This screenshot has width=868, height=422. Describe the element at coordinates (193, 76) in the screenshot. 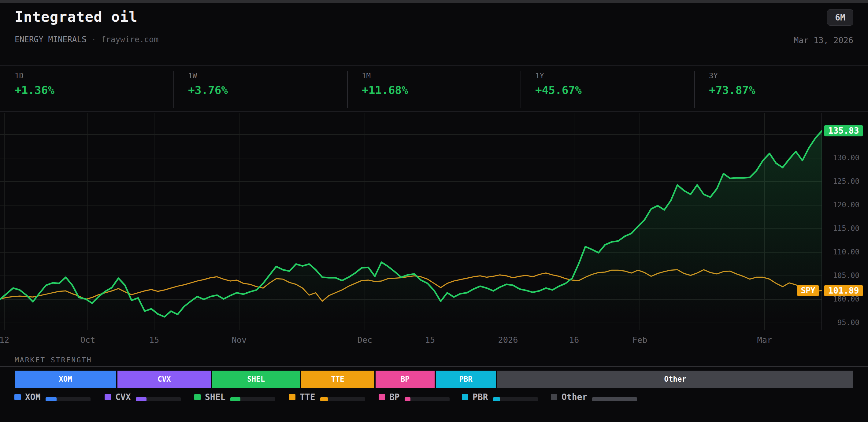

I see `stat-label: 1W` at that location.